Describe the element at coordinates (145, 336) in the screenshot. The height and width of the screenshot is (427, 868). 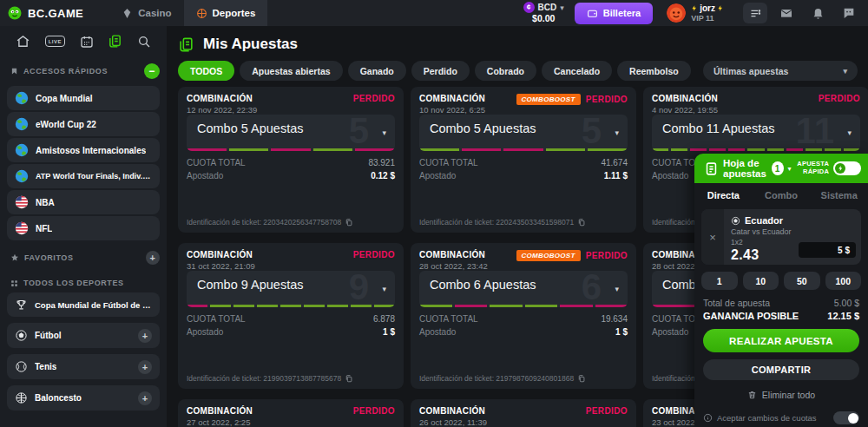
I see `expand-futbol-button: +` at that location.